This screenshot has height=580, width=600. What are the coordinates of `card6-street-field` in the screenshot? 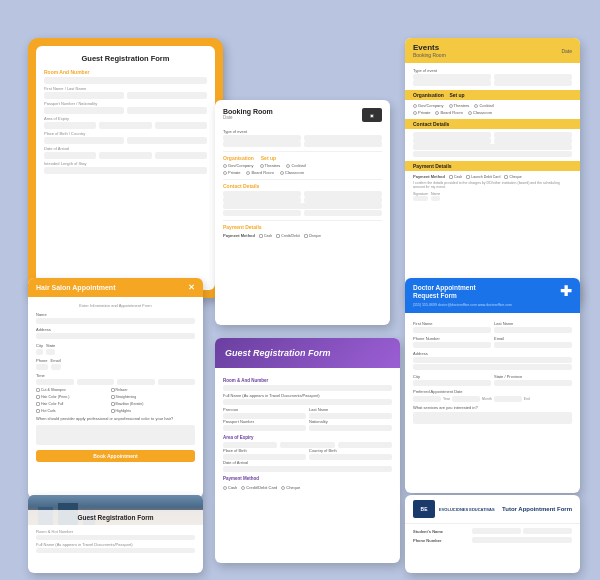 It's located at (492, 360).